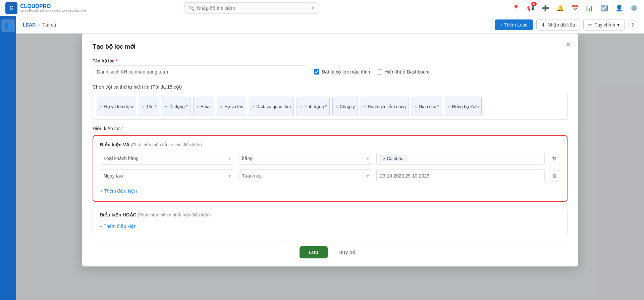 The width and height of the screenshot is (644, 300). What do you see at coordinates (330, 47) in the screenshot?
I see `modal-title: Tạo bộ lọc mới` at bounding box center [330, 47].